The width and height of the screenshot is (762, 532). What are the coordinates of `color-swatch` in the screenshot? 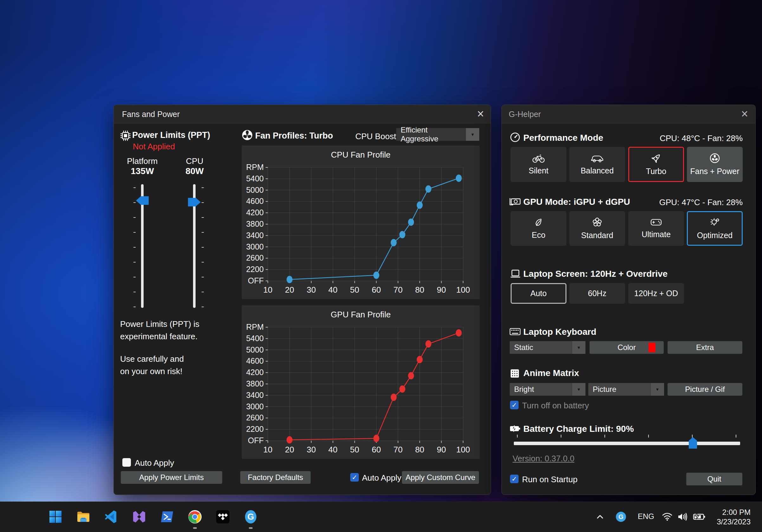 It's located at (652, 347).